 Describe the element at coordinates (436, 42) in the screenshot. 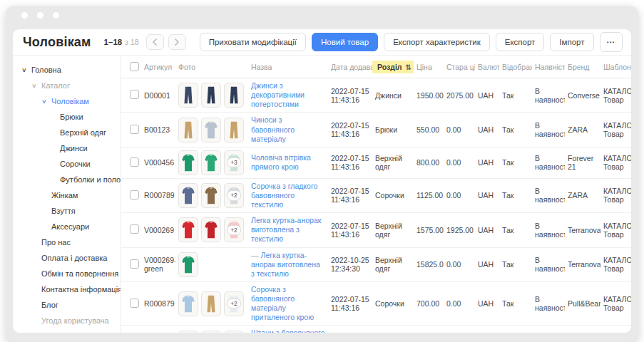

I see `export-attributes-button: Експорт характеристик` at that location.